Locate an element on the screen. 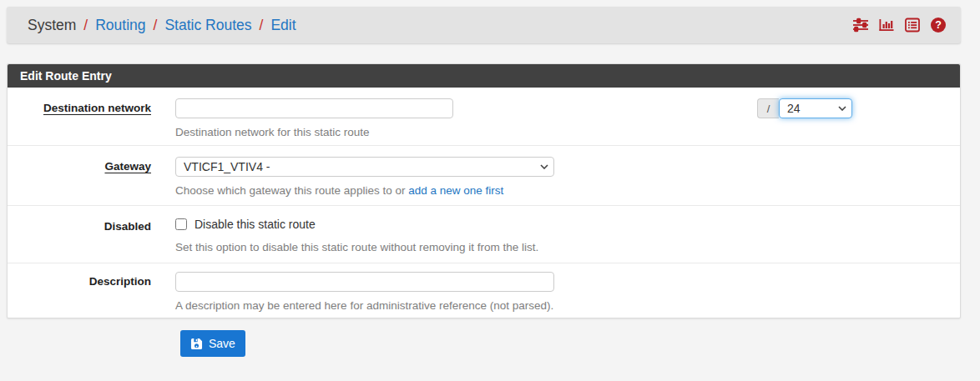 This screenshot has height=381, width=980. help-question-icon: ? is located at coordinates (938, 25).